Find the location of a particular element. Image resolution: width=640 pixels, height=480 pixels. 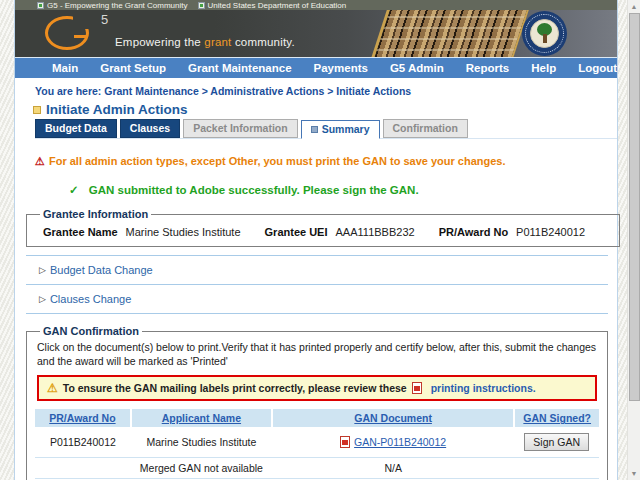

clauses-change-section: ▷ Clauses Change is located at coordinates (328, 299).